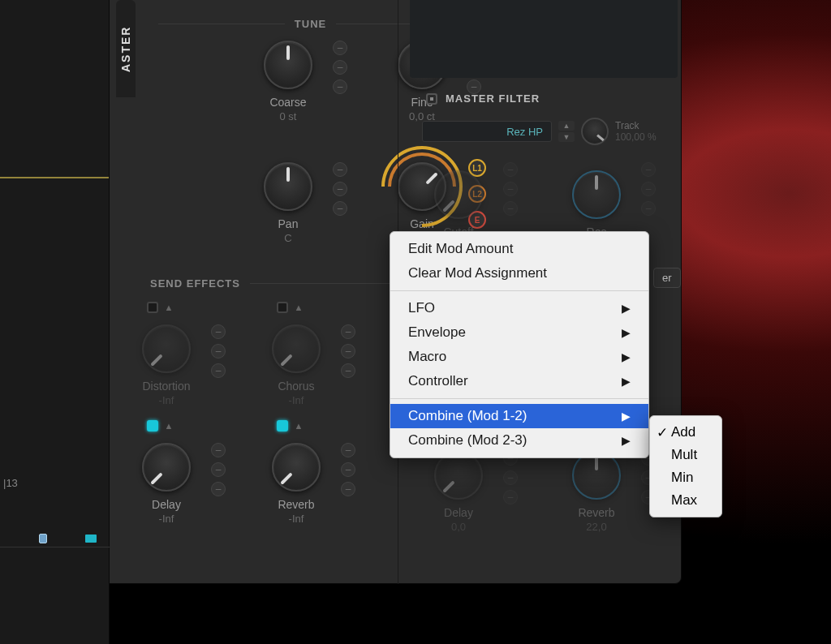 The image size is (831, 644). I want to click on distortion-expand-icon: ▲, so click(169, 307).